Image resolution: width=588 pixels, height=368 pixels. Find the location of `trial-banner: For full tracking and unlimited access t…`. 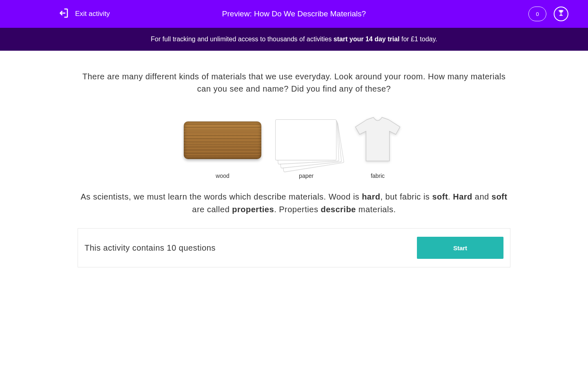

trial-banner: For full tracking and unlimited access t… is located at coordinates (294, 39).